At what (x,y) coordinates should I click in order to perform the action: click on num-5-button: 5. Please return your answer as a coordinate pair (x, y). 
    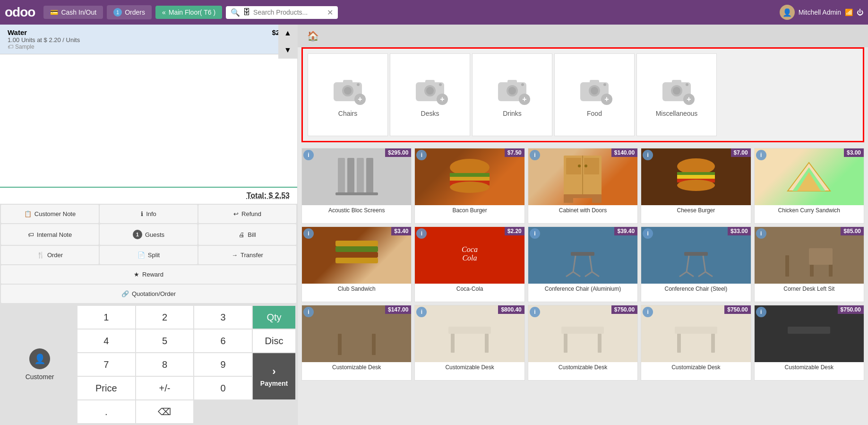
    Looking at the image, I should click on (165, 341).